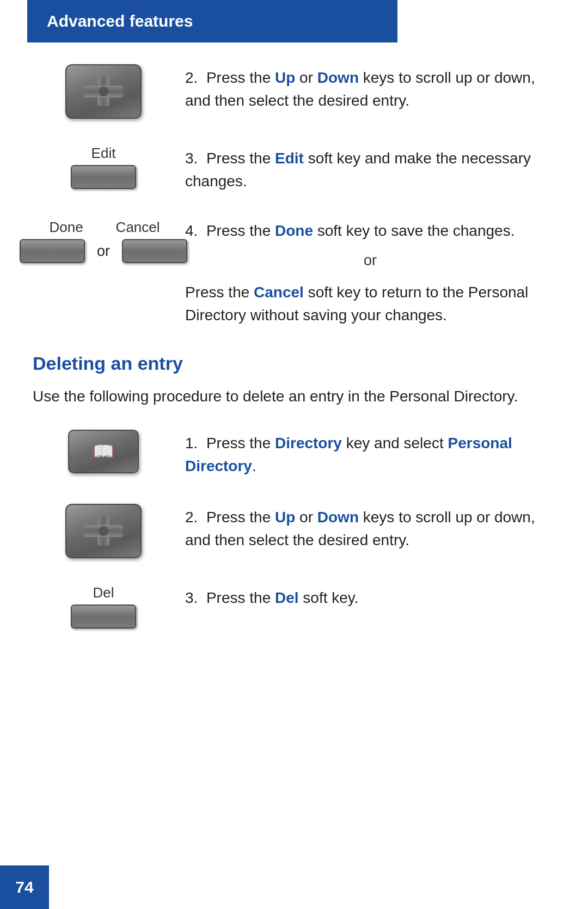  What do you see at coordinates (279, 292) in the screenshot?
I see `cancel-highlight: Cancel` at bounding box center [279, 292].